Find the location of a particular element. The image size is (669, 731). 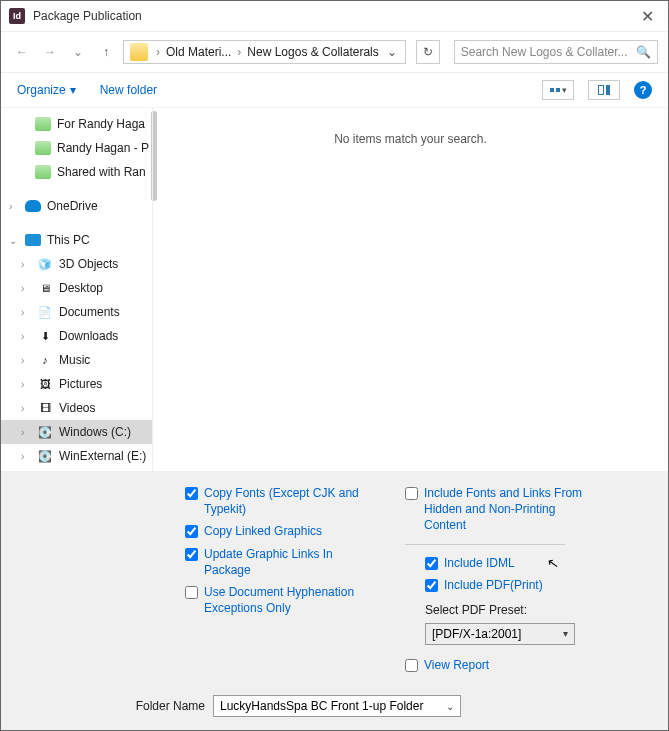

app-icon: Id is located at coordinates (17, 16).